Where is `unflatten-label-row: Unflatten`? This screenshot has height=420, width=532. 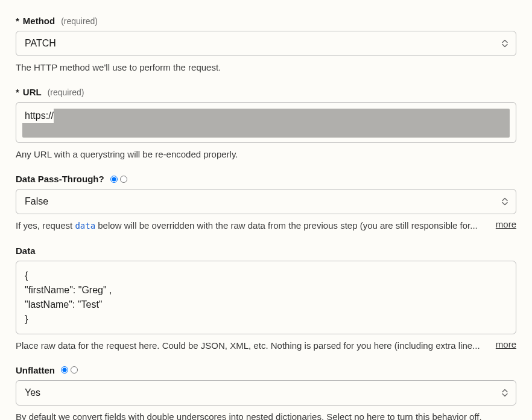 unflatten-label-row: Unflatten is located at coordinates (266, 371).